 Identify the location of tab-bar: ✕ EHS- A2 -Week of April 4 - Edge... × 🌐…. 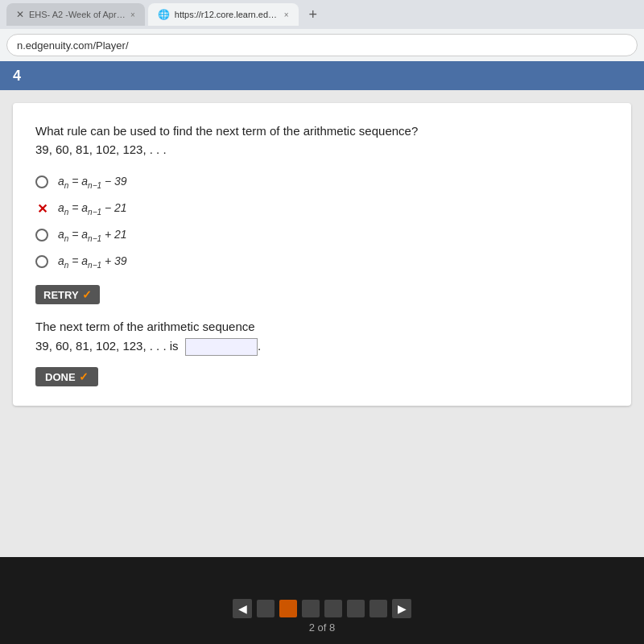
(322, 14).